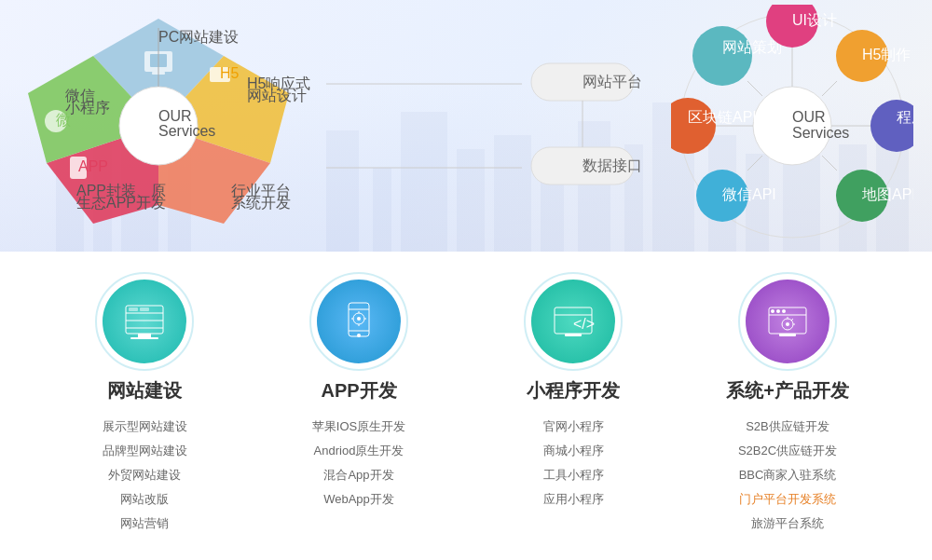 This screenshot has height=560, width=932. I want to click on system-title: 系统+产品开发, so click(788, 391).